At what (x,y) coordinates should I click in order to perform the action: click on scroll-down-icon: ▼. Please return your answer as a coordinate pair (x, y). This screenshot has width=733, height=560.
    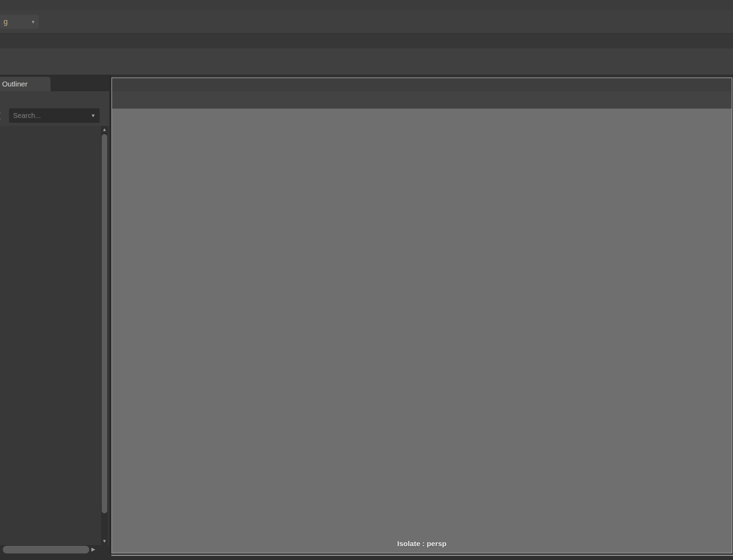
    Looking at the image, I should click on (104, 541).